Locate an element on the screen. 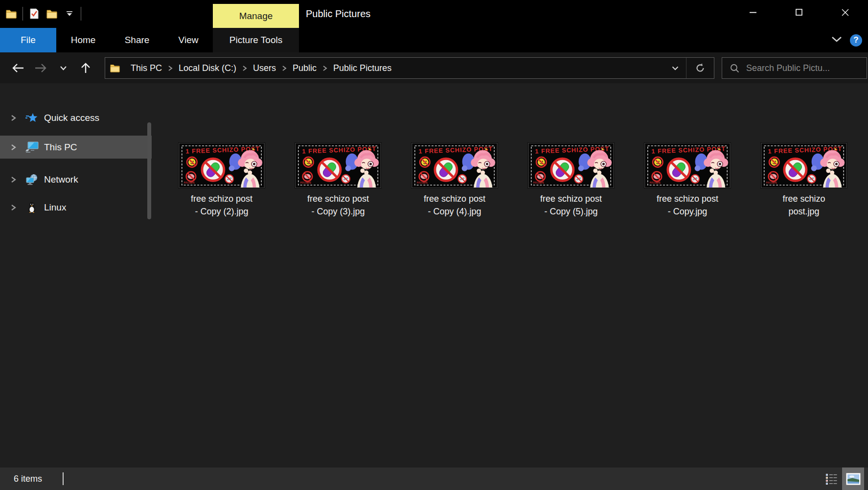  sidebar-item-linux: Linux is located at coordinates (76, 208).